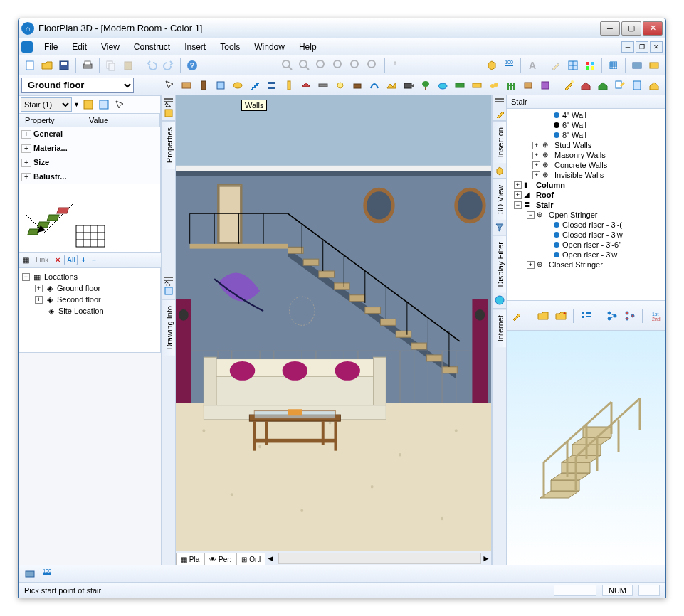  I want to click on lib-btn-tree2, so click(629, 316).